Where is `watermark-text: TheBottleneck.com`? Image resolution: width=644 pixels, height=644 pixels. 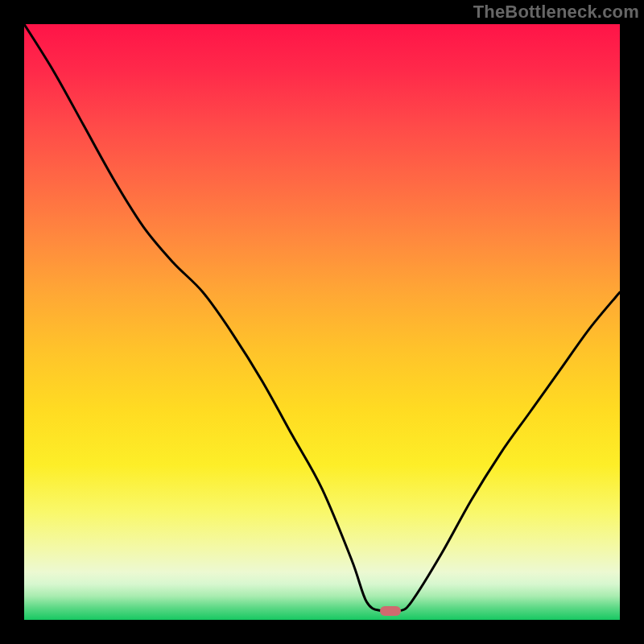 watermark-text: TheBottleneck.com is located at coordinates (556, 12).